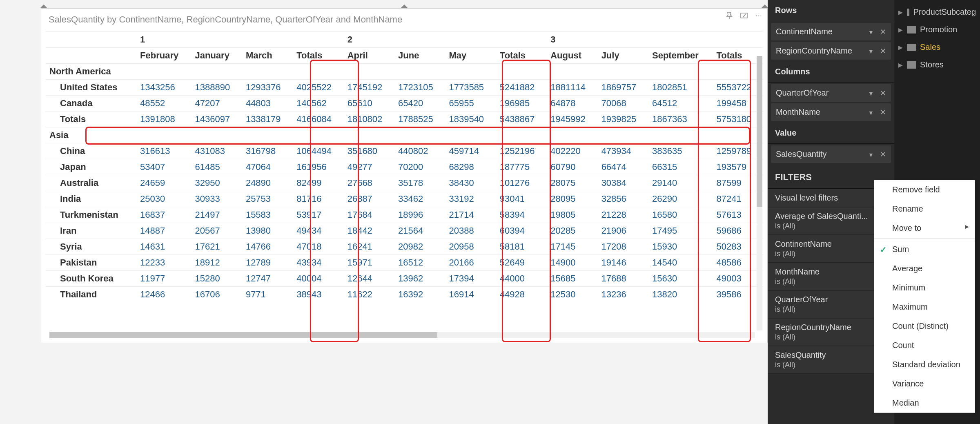  Describe the element at coordinates (216, 151) in the screenshot. I see `cell-value: 431083` at that location.